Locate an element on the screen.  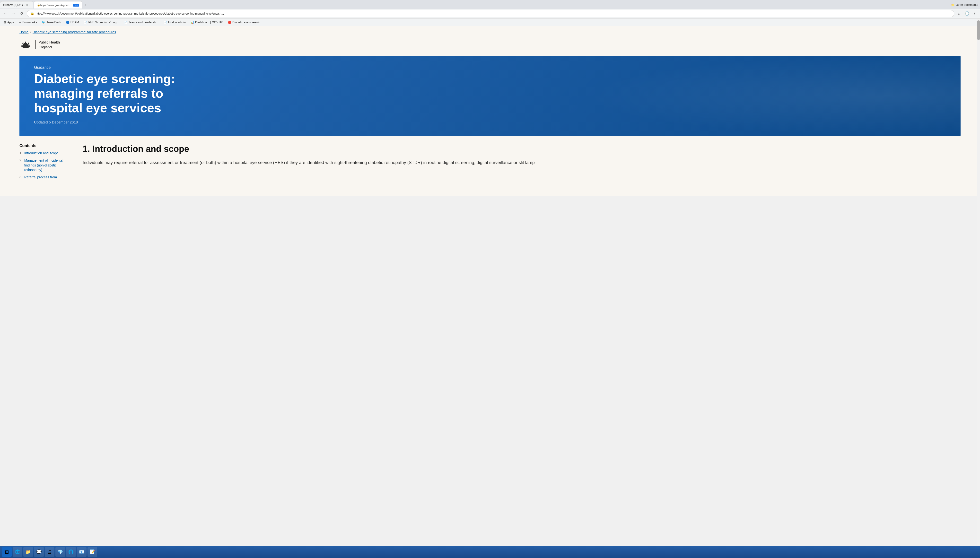
article-content: 1. Introduction and scope Individuals ma… is located at coordinates (522, 163).